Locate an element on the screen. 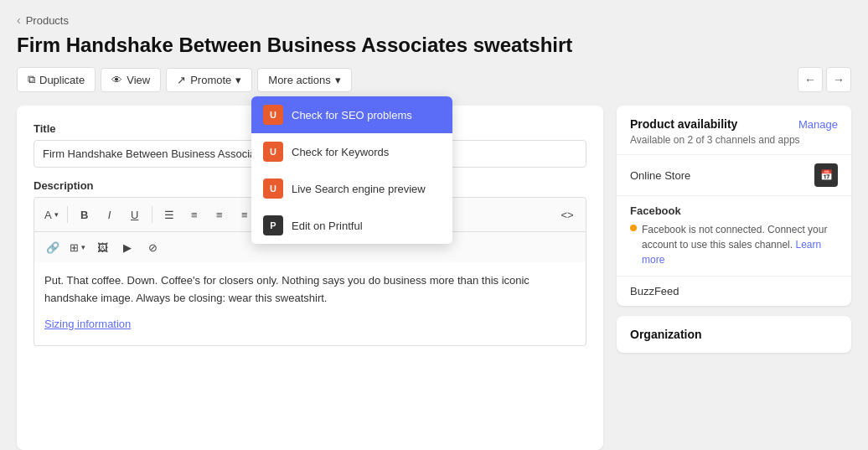 The image size is (868, 450). duplicate-label: Duplicate is located at coordinates (62, 80).